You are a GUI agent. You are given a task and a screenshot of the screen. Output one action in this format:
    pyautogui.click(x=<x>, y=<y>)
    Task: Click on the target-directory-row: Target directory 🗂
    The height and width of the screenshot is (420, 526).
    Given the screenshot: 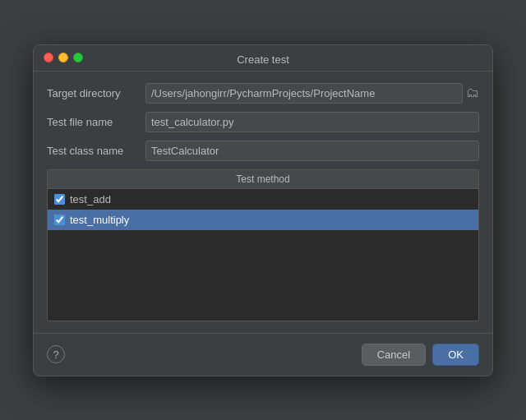 What is the action you would take?
    pyautogui.click(x=263, y=94)
    